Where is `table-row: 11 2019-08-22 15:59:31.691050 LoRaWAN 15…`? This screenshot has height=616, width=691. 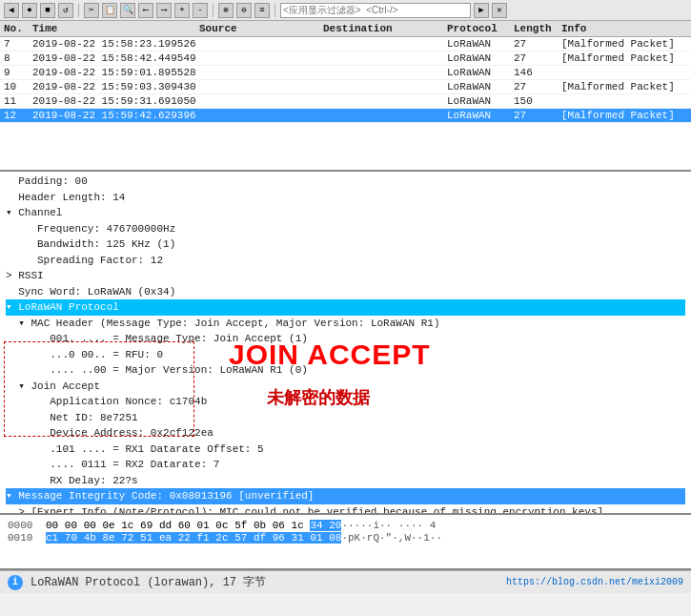
table-row: 11 2019-08-22 15:59:31.691050 LoRaWAN 15… is located at coordinates (345, 101).